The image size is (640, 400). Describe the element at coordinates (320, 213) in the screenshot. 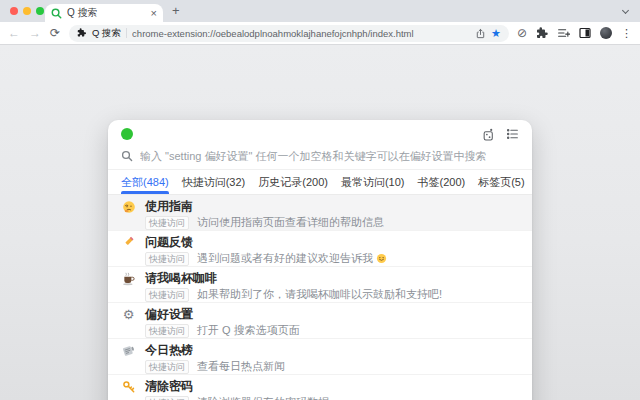

I see `list-item-usage-guide: 使用指南 快捷访问 访问使用指南页面查看详细的帮助信息` at that location.